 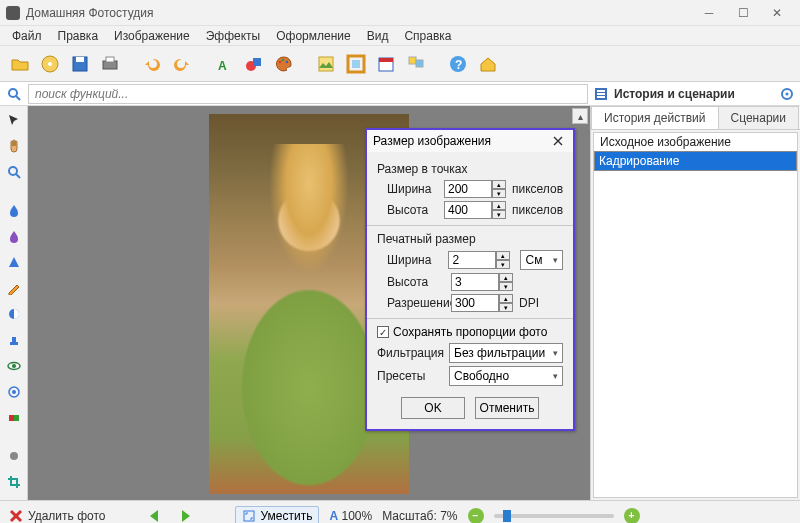 I want to click on close-button: ✕, so click(x=777, y=13).